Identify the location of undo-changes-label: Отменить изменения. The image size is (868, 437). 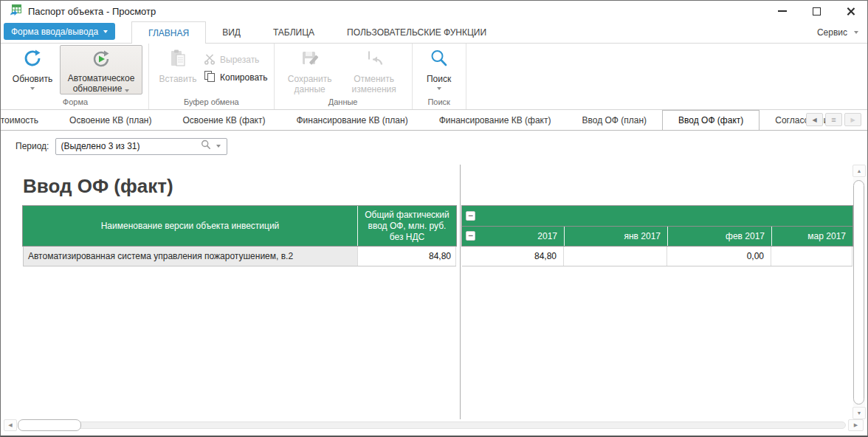
(374, 84).